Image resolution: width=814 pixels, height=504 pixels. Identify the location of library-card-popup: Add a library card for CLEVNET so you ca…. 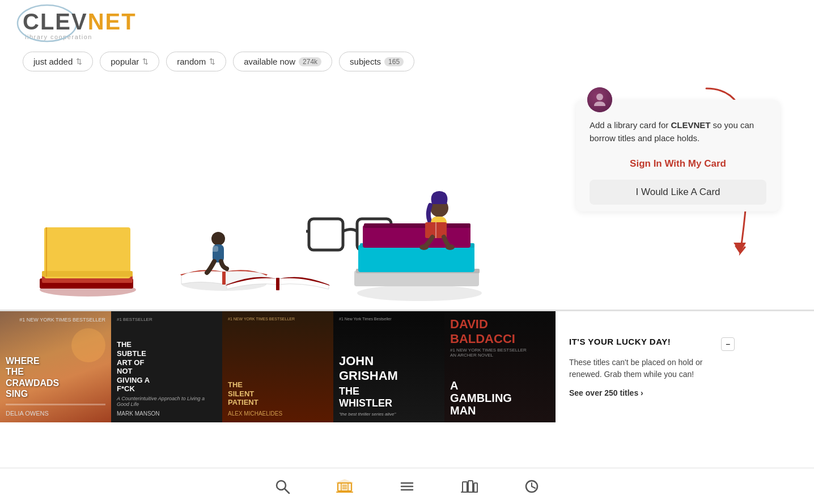
(678, 155).